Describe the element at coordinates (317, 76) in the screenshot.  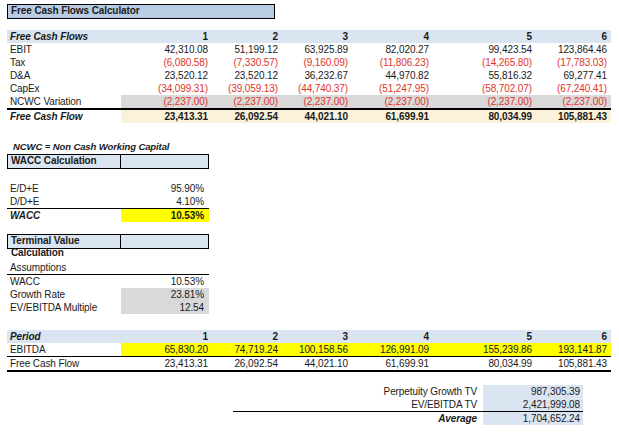
I see `cell: 36,232.67` at that location.